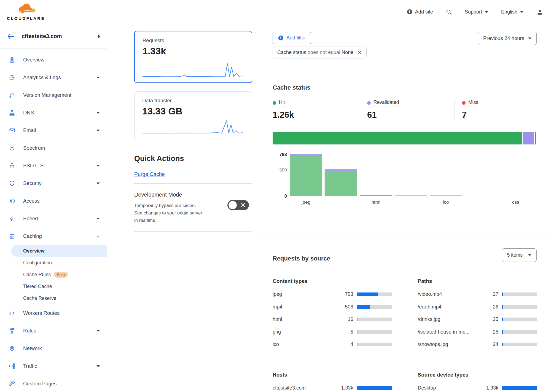  Describe the element at coordinates (59, 251) in the screenshot. I see `submenu-item-overview: Overview` at that location.